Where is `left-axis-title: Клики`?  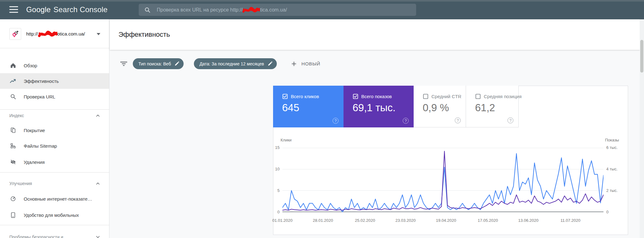 left-axis-title: Клики is located at coordinates (286, 140).